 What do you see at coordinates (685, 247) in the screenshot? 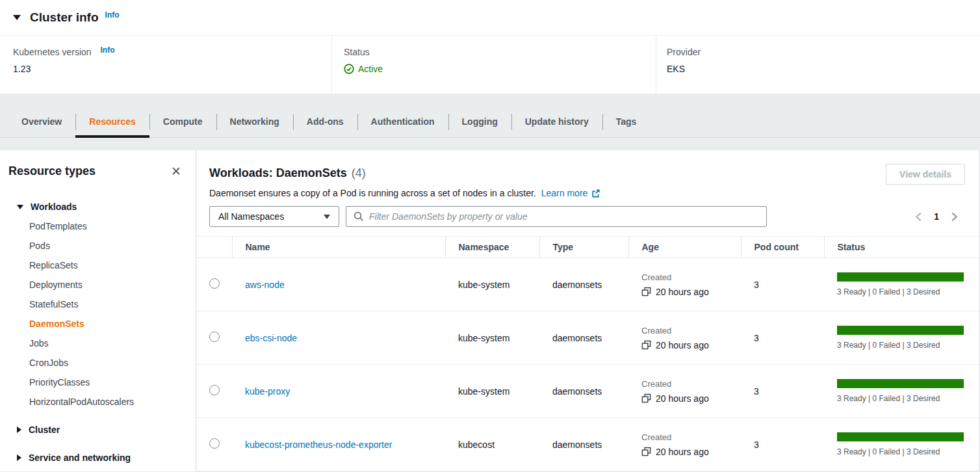
I see `column-header-age: Age` at bounding box center [685, 247].